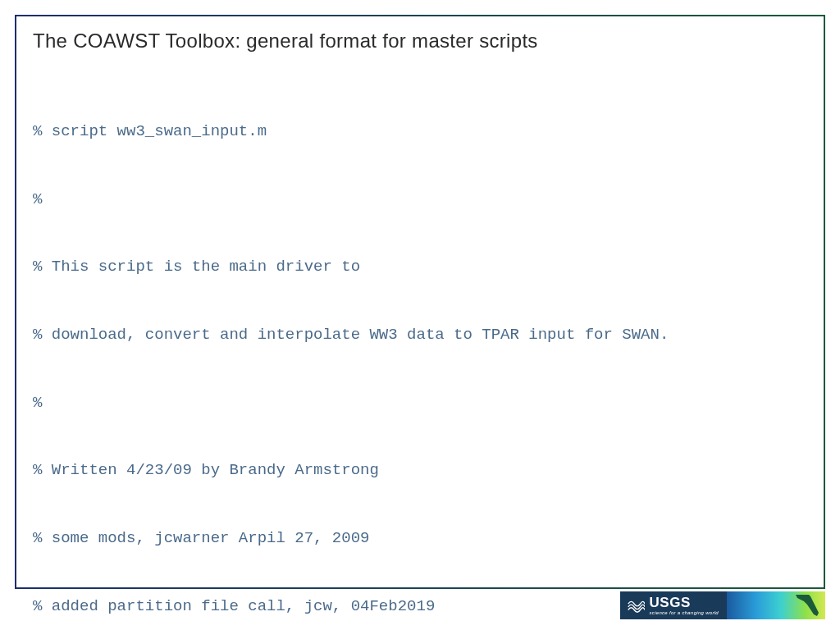 This screenshot has height=630, width=840. What do you see at coordinates (420, 336) in the screenshot?
I see `code-line: % download, convert and interpolate WW3 …` at bounding box center [420, 336].